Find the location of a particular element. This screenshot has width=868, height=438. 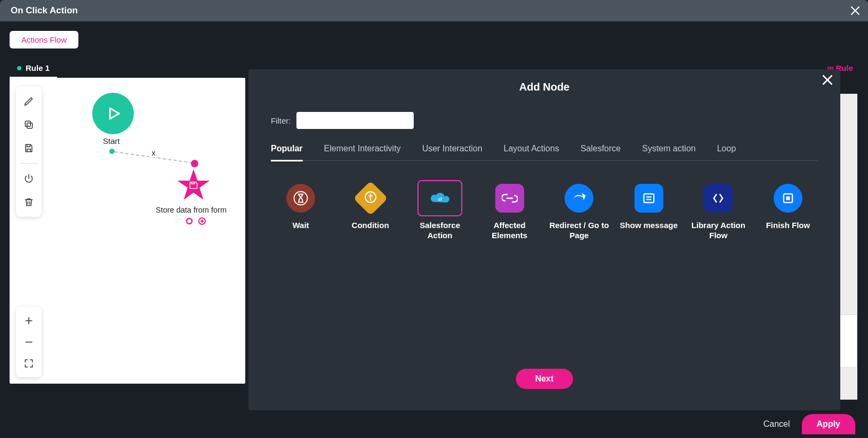

category-tab-salesforce: Salesforce is located at coordinates (601, 152).